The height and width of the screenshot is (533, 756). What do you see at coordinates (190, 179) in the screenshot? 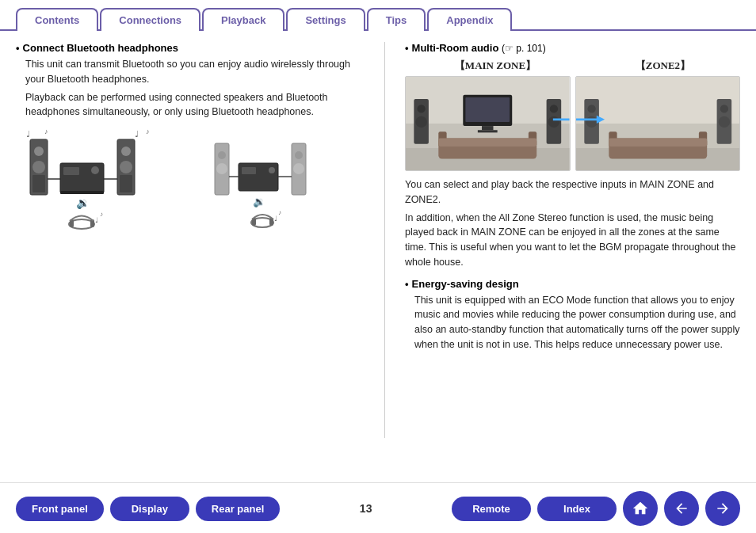
I see `bluetooth-illustrations: ♩ ♪ ♩ ♪` at bounding box center [190, 179].